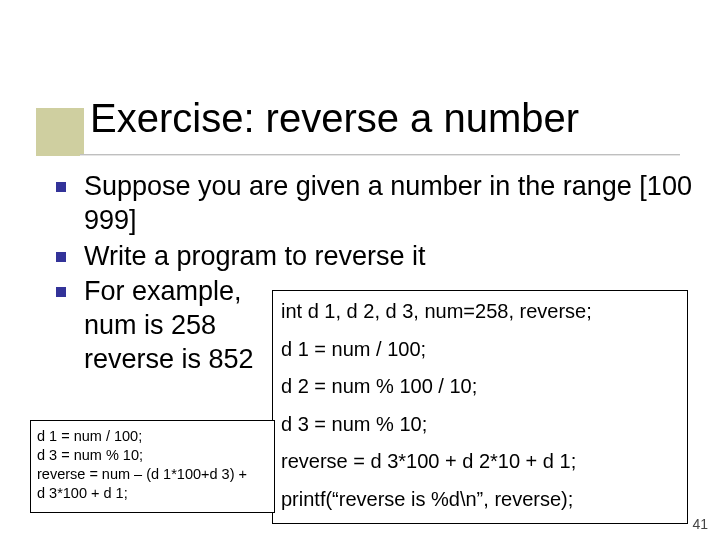  Describe the element at coordinates (378, 204) in the screenshot. I see `bullet-row-1: Suppose you are given a number in the ra…` at that location.